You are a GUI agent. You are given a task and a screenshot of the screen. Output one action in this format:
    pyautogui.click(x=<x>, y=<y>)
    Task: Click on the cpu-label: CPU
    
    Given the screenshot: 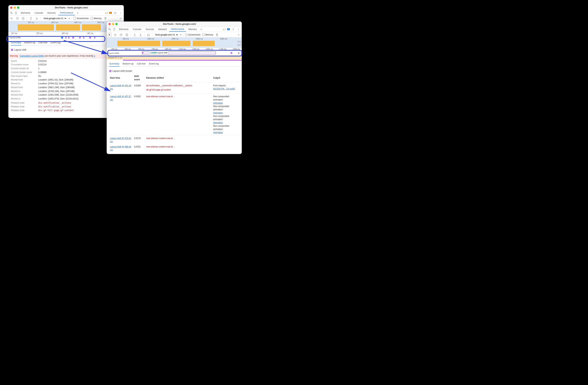 What is the action you would take?
    pyautogui.click(x=239, y=42)
    